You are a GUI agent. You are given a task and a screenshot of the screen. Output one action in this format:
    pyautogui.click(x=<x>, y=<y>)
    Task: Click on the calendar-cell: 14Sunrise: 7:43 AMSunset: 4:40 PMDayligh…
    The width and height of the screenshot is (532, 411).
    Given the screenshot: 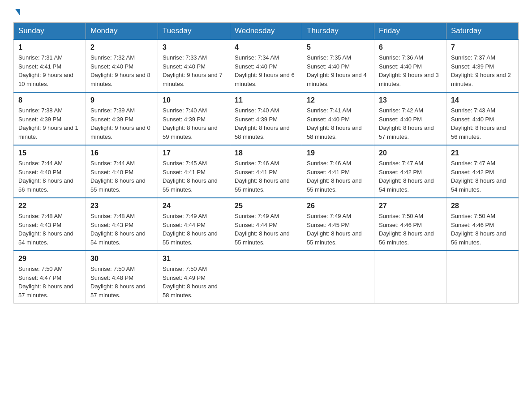 What is the action you would take?
    pyautogui.click(x=483, y=119)
    